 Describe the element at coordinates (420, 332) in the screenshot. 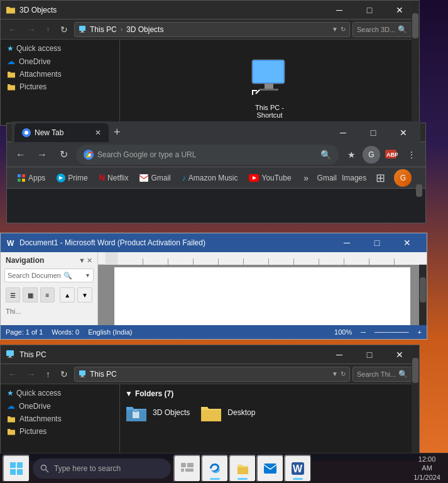

I see `word-zoom-increase-button: +` at that location.